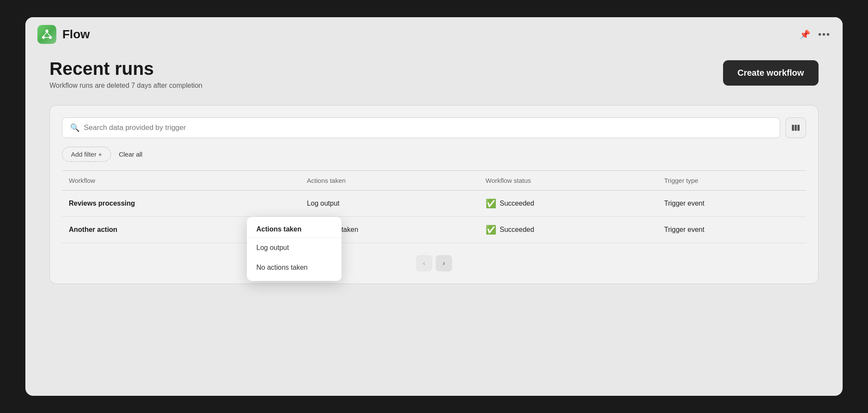 The height and width of the screenshot is (413, 868). Describe the element at coordinates (444, 263) in the screenshot. I see `next-page-button: ›` at that location.